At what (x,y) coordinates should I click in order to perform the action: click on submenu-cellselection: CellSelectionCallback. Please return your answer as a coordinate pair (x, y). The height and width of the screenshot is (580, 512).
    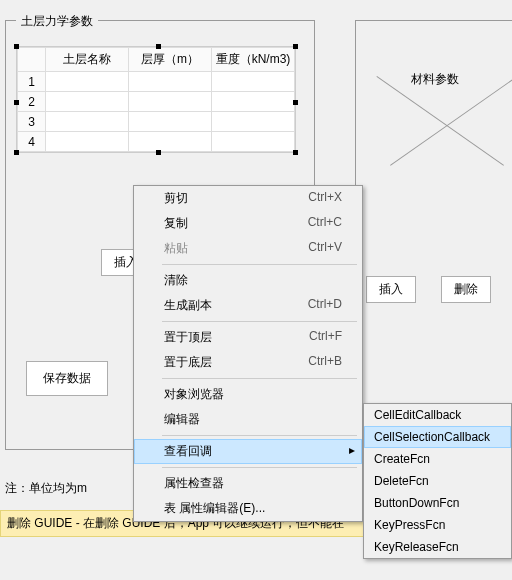
    Looking at the image, I should click on (438, 437).